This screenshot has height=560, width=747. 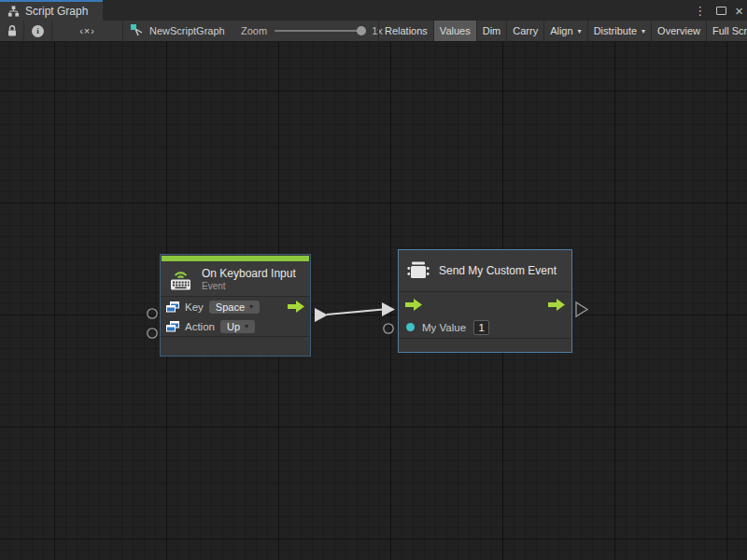 What do you see at coordinates (721, 11) in the screenshot?
I see `maximize-icon` at bounding box center [721, 11].